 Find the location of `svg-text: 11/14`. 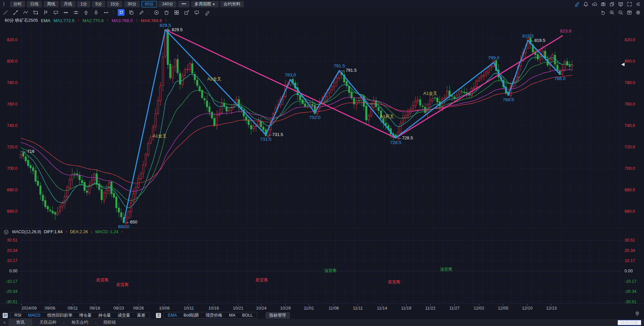

svg-text: 11/14 is located at coordinates (382, 308).